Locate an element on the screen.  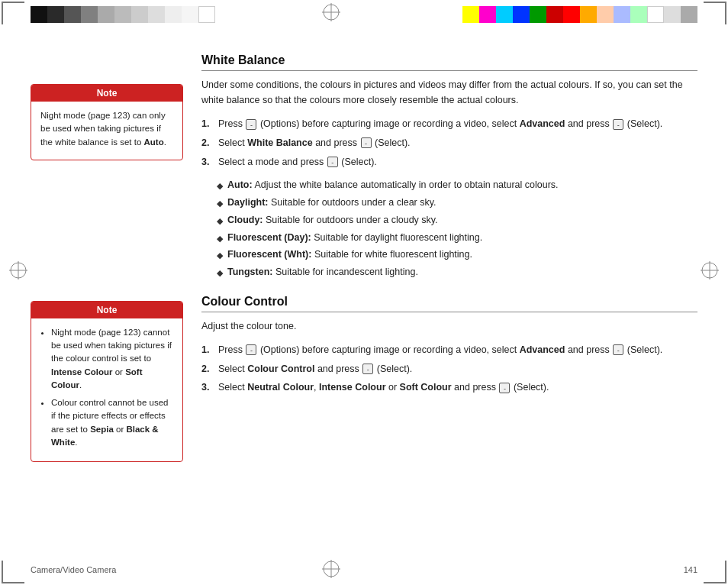
options-btn-icon-s2: - is located at coordinates (251, 350).